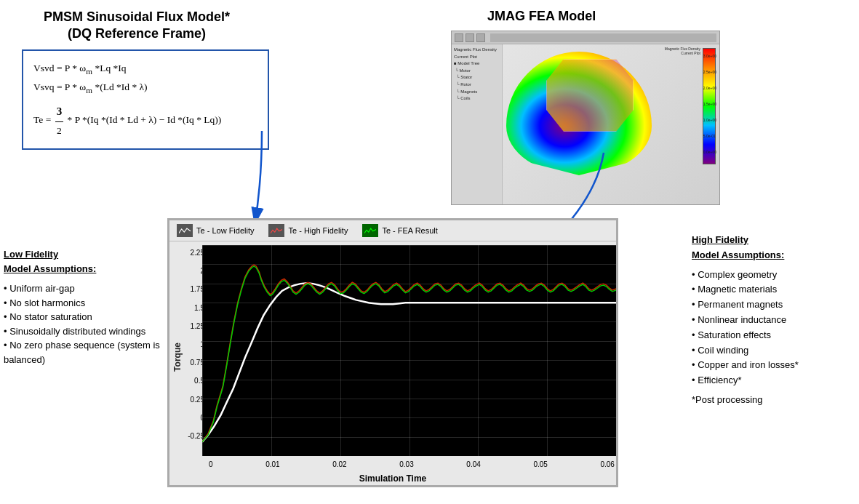 The width and height of the screenshot is (859, 504). I want to click on lf-item5: • No zero phase sequence (system is bala…, so click(84, 352).